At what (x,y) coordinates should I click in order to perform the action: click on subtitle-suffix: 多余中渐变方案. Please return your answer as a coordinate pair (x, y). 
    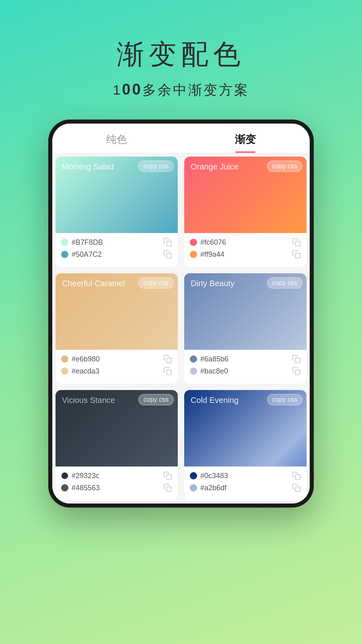
    Looking at the image, I should click on (196, 90).